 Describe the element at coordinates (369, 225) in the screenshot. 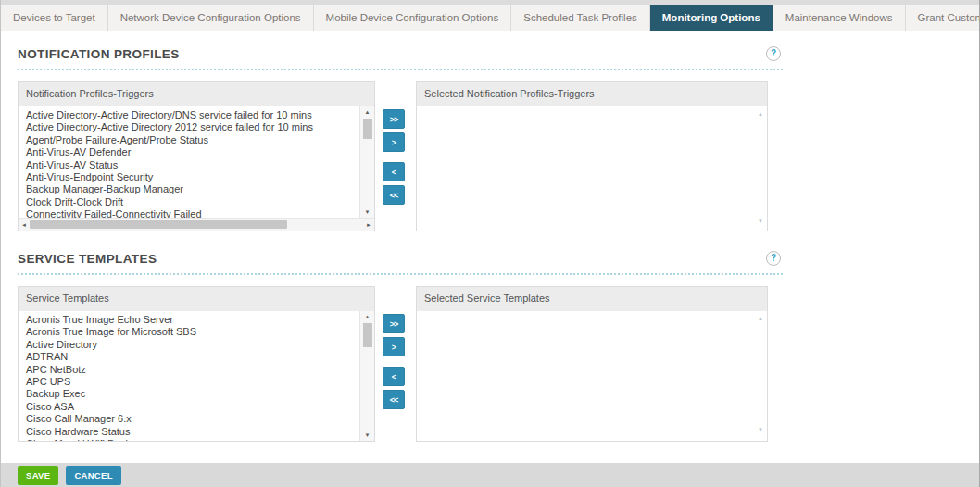

I see `scroll-right-icon: ►` at that location.